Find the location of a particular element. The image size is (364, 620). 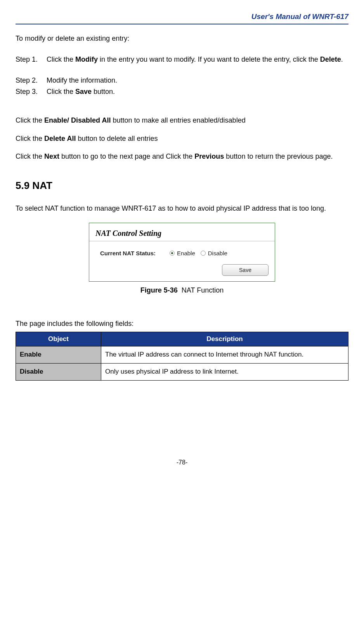

step-1: Step 1. Click the Modify in the entry yo… is located at coordinates (182, 60).